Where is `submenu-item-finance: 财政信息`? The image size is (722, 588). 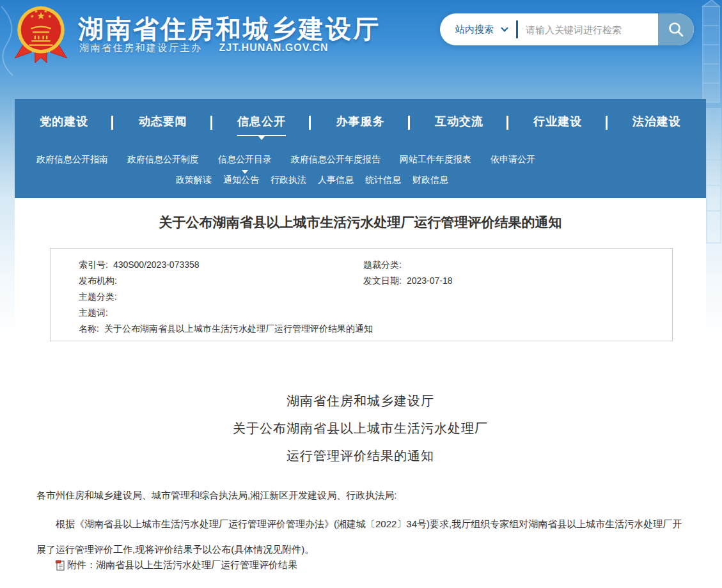 submenu-item-finance: 财政信息 is located at coordinates (430, 180).